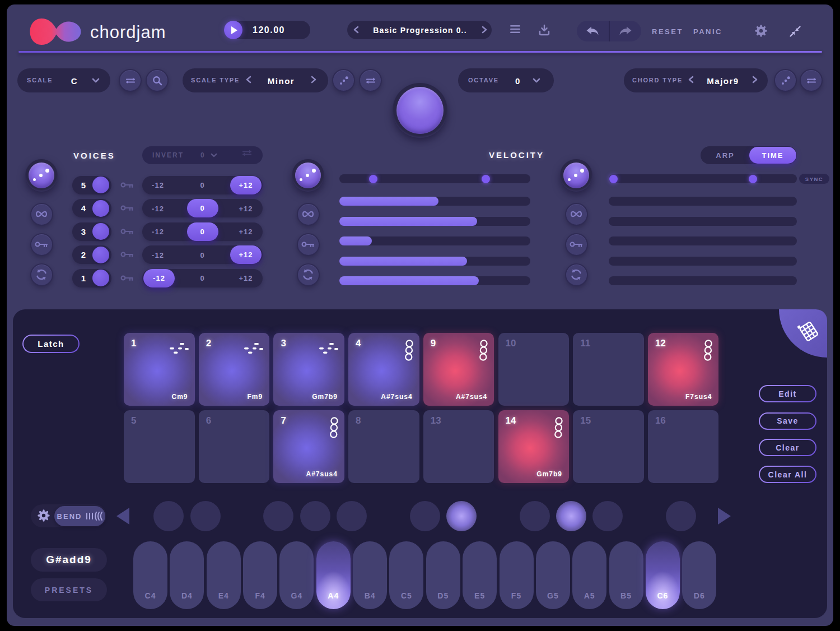  Describe the element at coordinates (814, 179) in the screenshot. I see `sync-badge: SYNC` at that location.